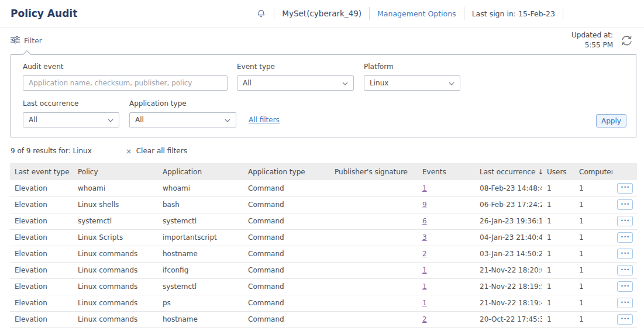 The height and width of the screenshot is (331, 644). Describe the element at coordinates (322, 13) in the screenshot. I see `set-name: MySet(cyberark_49)` at that location.